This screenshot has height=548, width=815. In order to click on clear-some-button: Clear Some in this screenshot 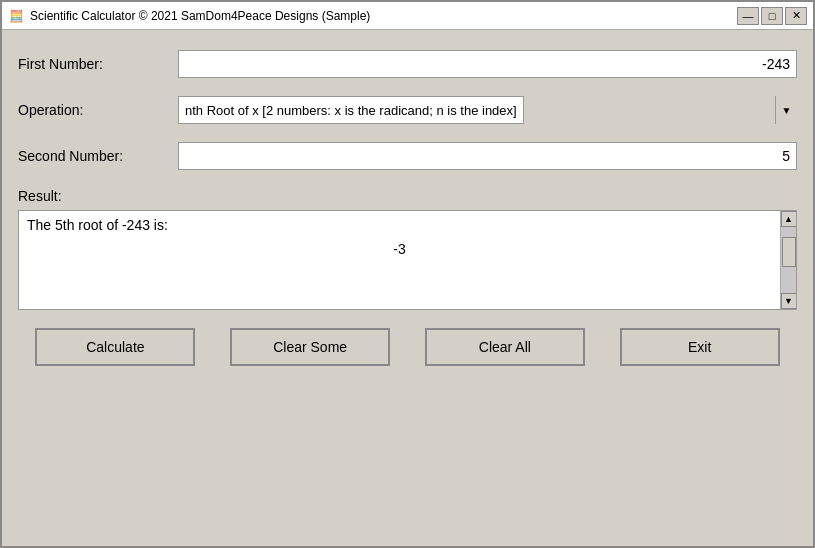, I will do `click(310, 347)`.